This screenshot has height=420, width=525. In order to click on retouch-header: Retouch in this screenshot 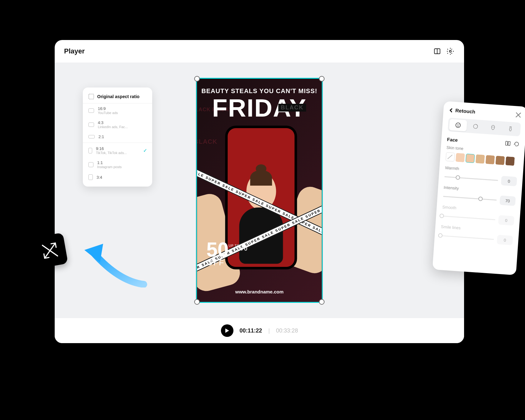, I will do `click(485, 113)`.